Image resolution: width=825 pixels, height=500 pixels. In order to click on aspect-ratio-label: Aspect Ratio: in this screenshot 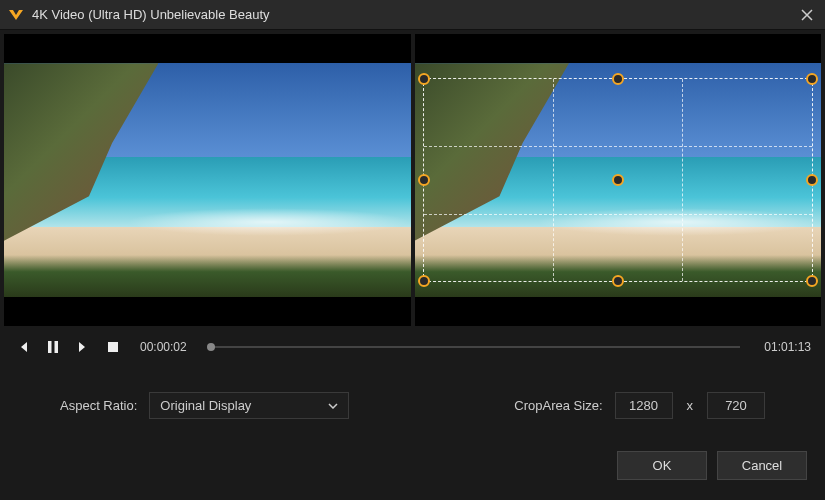, I will do `click(98, 406)`.